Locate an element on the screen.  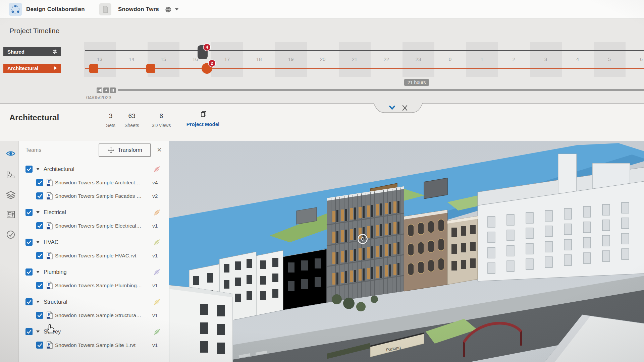
team-row: Plumbing is located at coordinates (94, 272).